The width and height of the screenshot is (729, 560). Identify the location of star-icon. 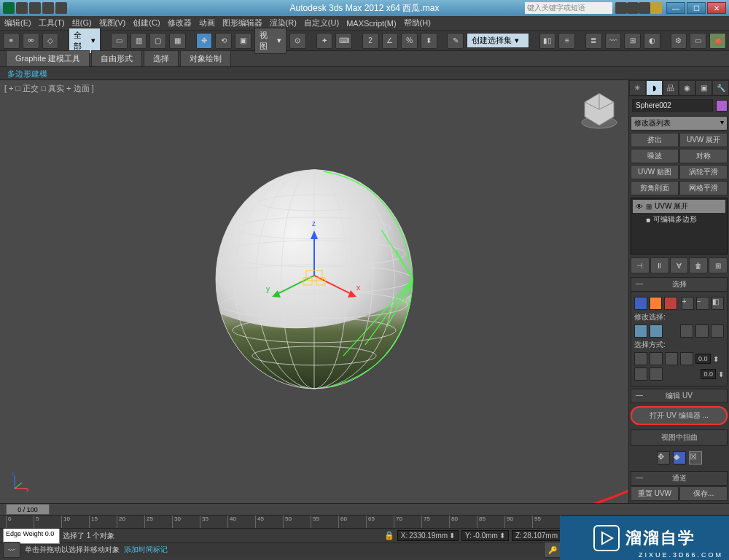
(633, 8).